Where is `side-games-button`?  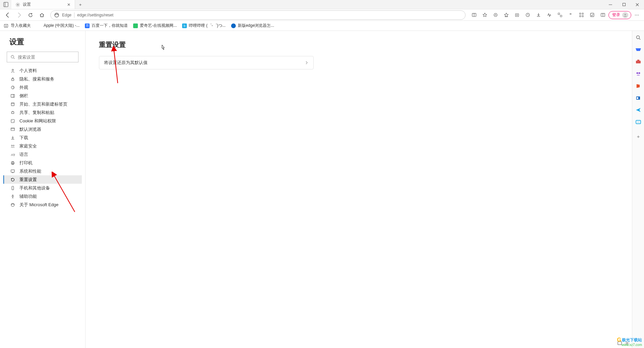 side-games-button is located at coordinates (638, 74).